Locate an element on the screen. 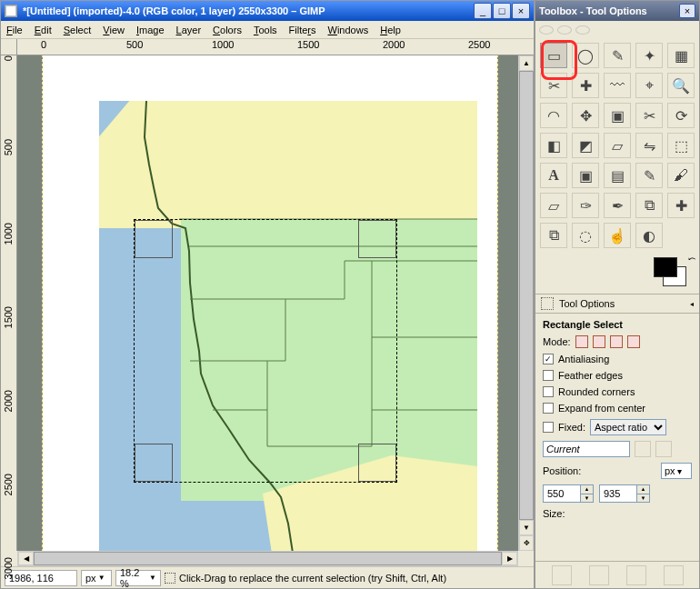 The width and height of the screenshot is (700, 589). measure-tool: ◠ is located at coordinates (554, 115).